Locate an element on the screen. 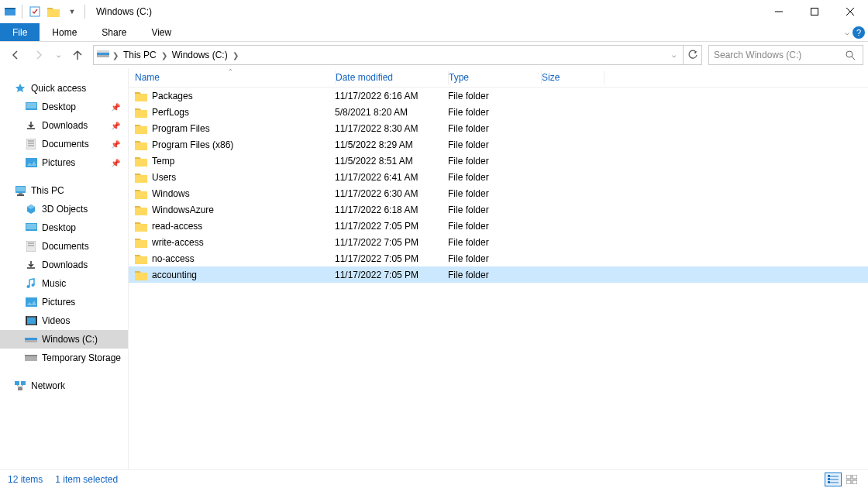  sidebar-item-temporary-storage: Temporary Storage is located at coordinates (64, 358).